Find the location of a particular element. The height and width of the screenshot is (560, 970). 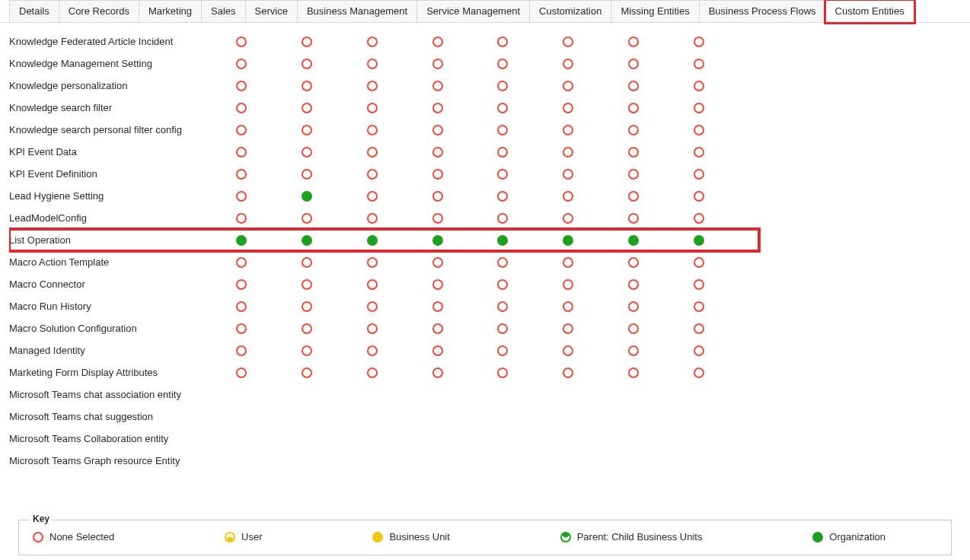

entity-name: Macro Run History is located at coordinates (123, 306).